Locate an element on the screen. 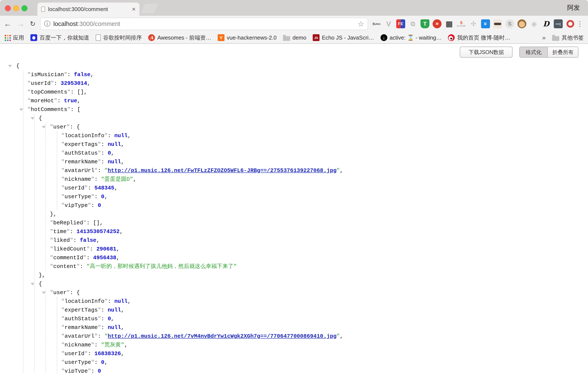 Image resolution: width=588 pixels, height=373 pixels. bookmark-item: demo is located at coordinates (294, 38).